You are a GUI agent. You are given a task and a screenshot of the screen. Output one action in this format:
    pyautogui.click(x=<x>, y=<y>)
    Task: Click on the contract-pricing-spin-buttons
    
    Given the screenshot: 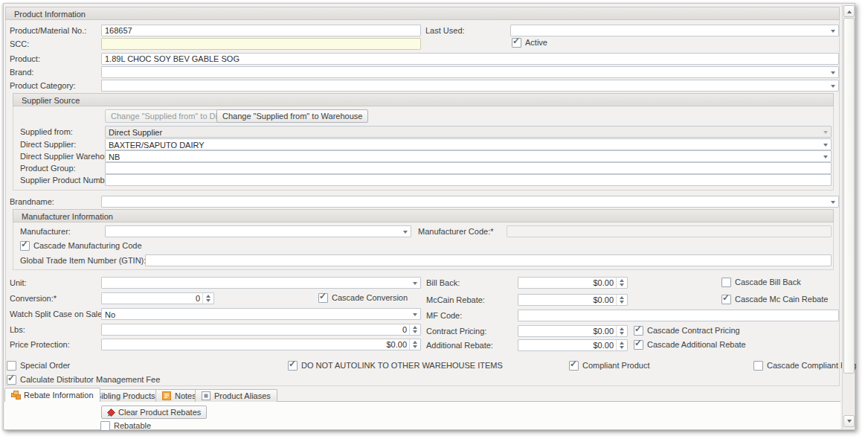 What is the action you would take?
    pyautogui.click(x=622, y=331)
    